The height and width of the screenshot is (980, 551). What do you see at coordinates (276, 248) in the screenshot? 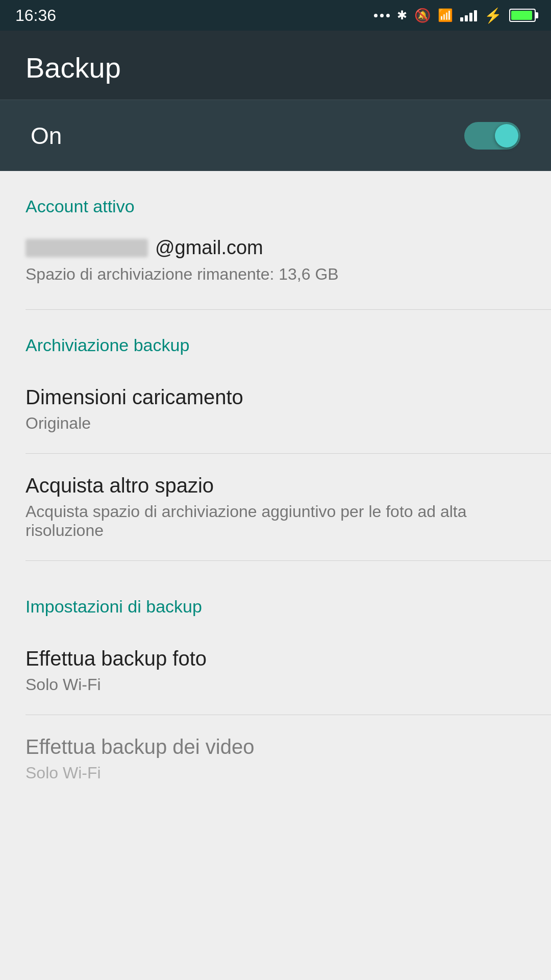
I see `account-email: @gmail.com` at bounding box center [276, 248].